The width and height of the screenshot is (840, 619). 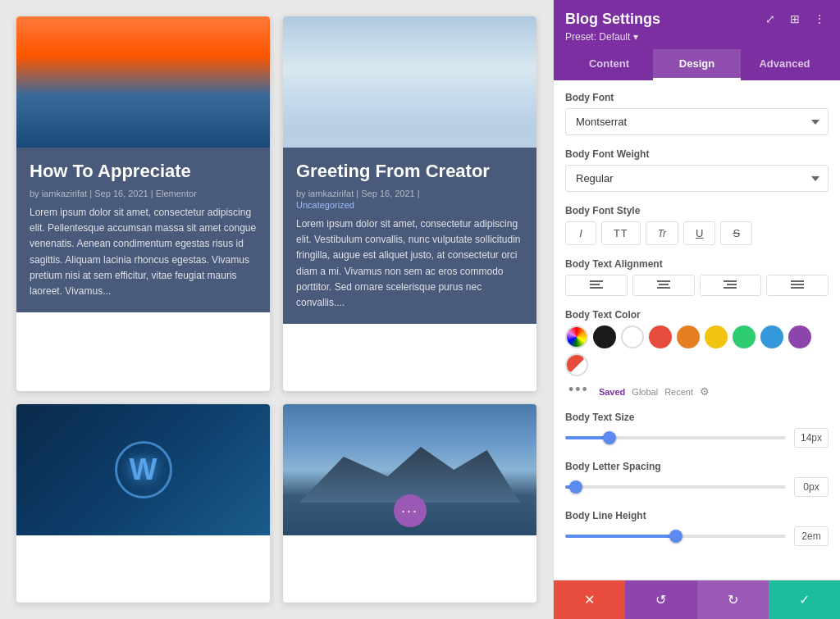 What do you see at coordinates (655, 392) in the screenshot?
I see `color-tabs: Saved Global Recent ⚙` at bounding box center [655, 392].